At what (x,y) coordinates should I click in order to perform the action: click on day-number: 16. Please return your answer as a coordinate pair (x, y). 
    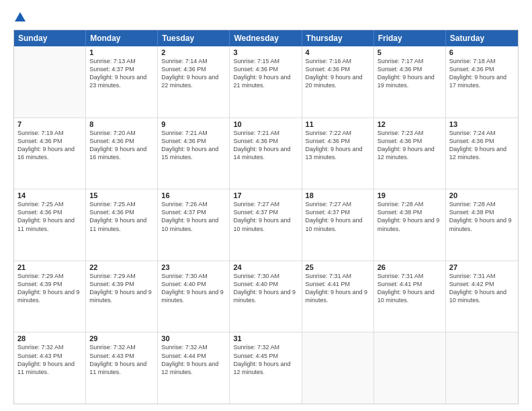
    Looking at the image, I should click on (193, 195).